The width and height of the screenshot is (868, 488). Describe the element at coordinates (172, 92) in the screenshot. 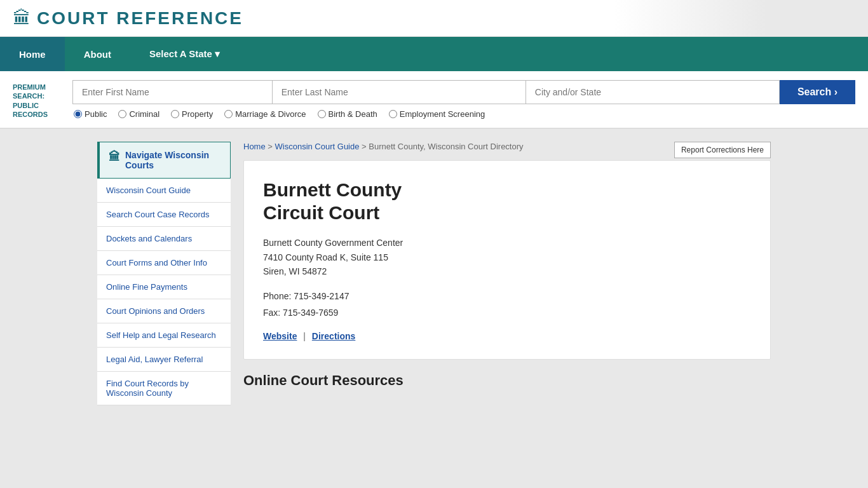

I see `search-first-name` at that location.